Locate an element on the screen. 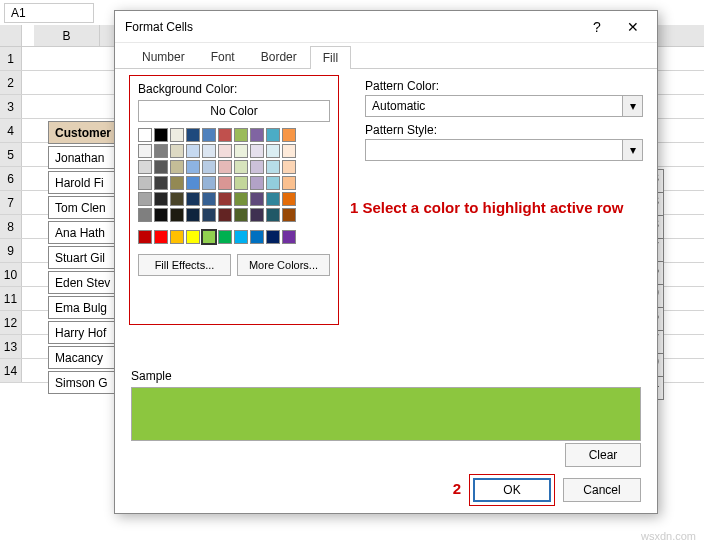  row-header: 11 is located at coordinates (11, 298).